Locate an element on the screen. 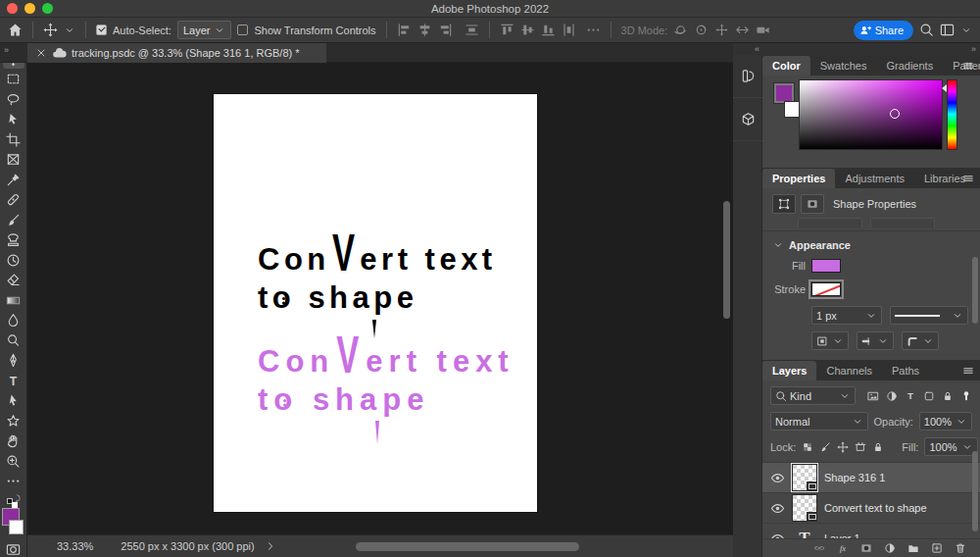 The height and width of the screenshot is (557, 980). properties-scrollbar is located at coordinates (975, 290).